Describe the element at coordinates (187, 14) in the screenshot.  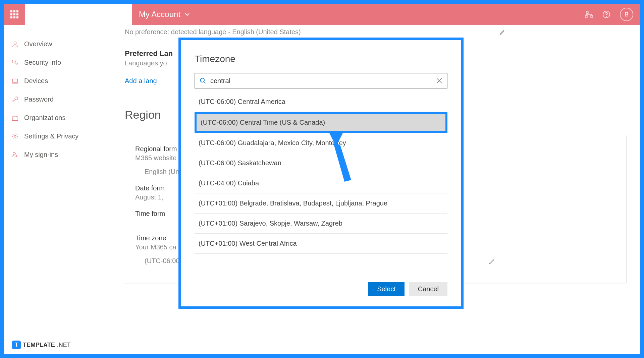
I see `chevron-down-icon` at that location.